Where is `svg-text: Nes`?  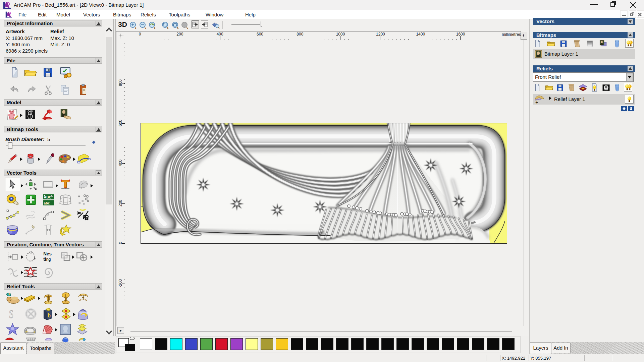 svg-text: Nes is located at coordinates (48, 254).